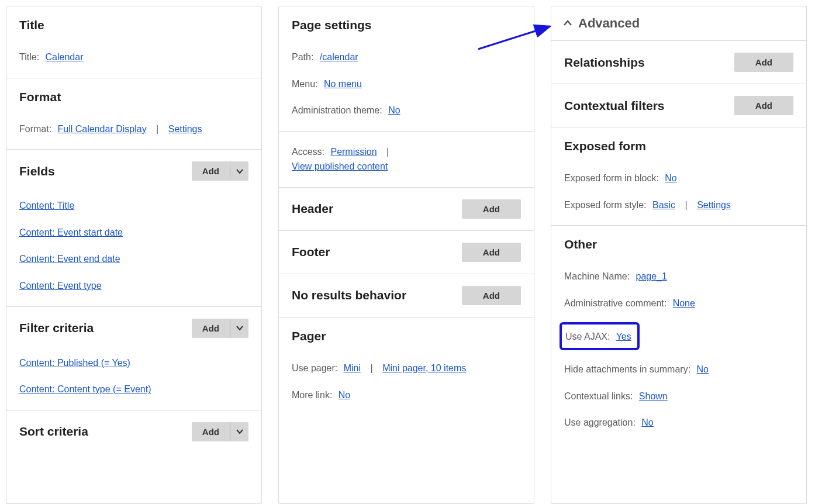 This screenshot has height=504, width=815. What do you see at coordinates (627, 370) in the screenshot?
I see `hide-attachments-label: Hide attachments in summary:` at bounding box center [627, 370].